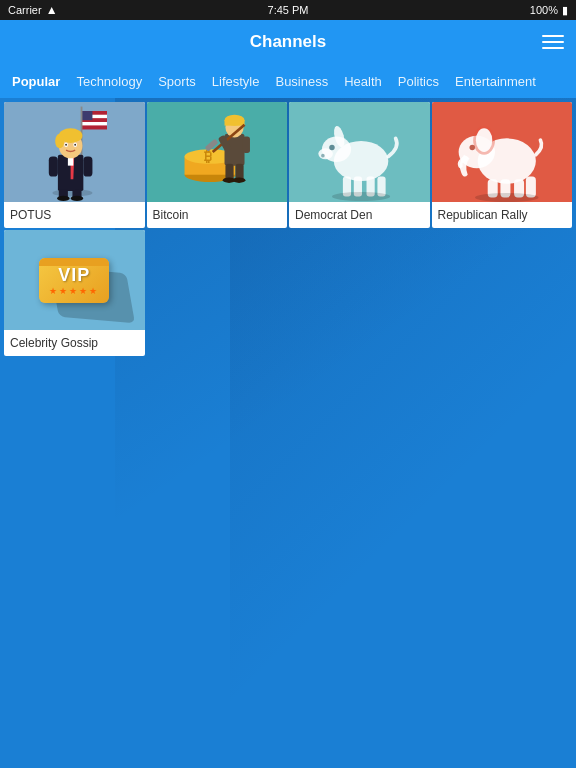 The height and width of the screenshot is (768, 576). What do you see at coordinates (502, 152) in the screenshot?
I see `channel-thumb-republican` at bounding box center [502, 152].